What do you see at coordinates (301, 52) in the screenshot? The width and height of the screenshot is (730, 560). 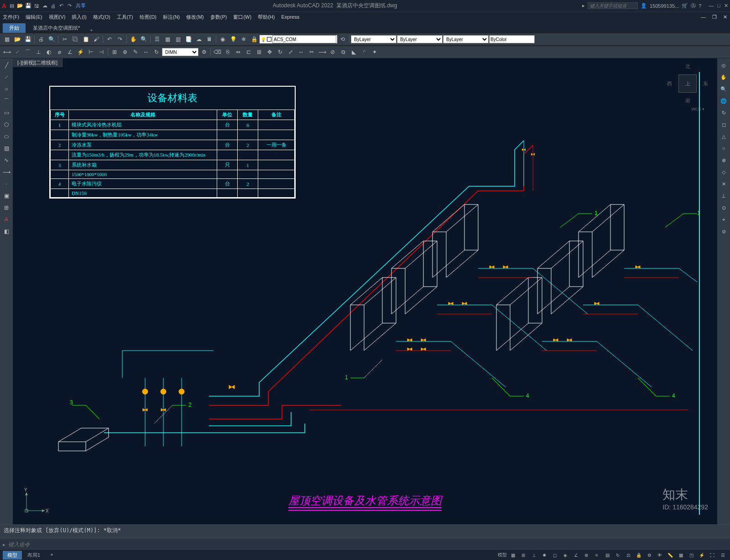 I see `stretch-icon: ↔` at bounding box center [301, 52].